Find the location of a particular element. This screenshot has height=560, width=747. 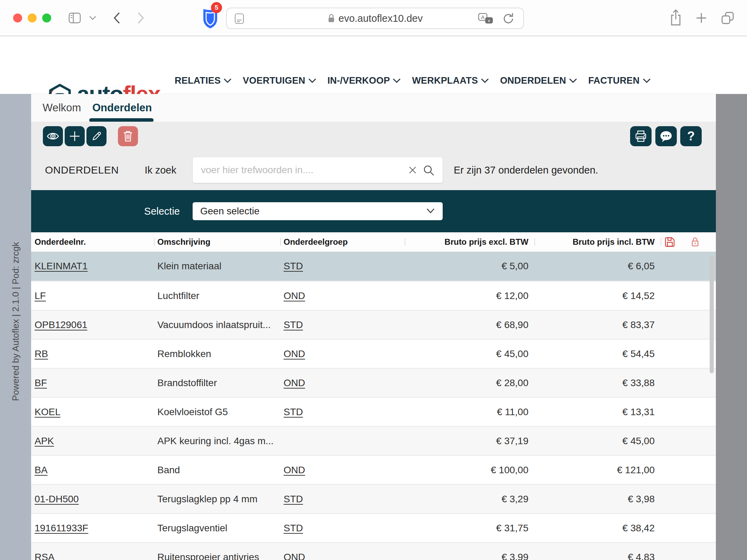

nav-item-voertuigen: VOERTUIGEN is located at coordinates (279, 81).